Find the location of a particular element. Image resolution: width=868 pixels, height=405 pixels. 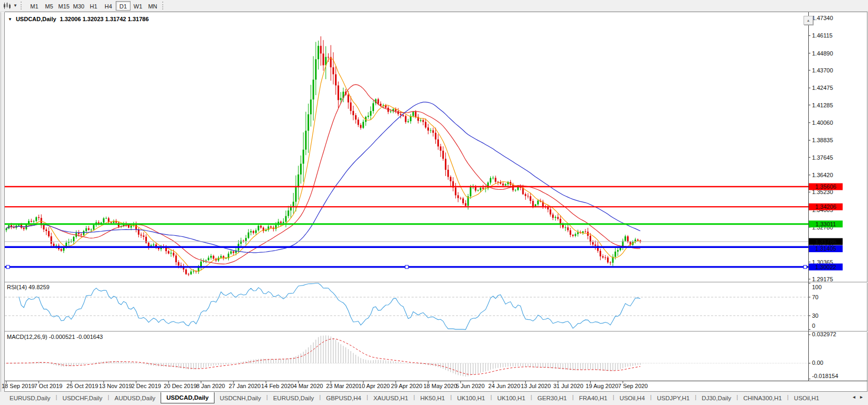

timeframe-button-w1: W1 is located at coordinates (138, 6).